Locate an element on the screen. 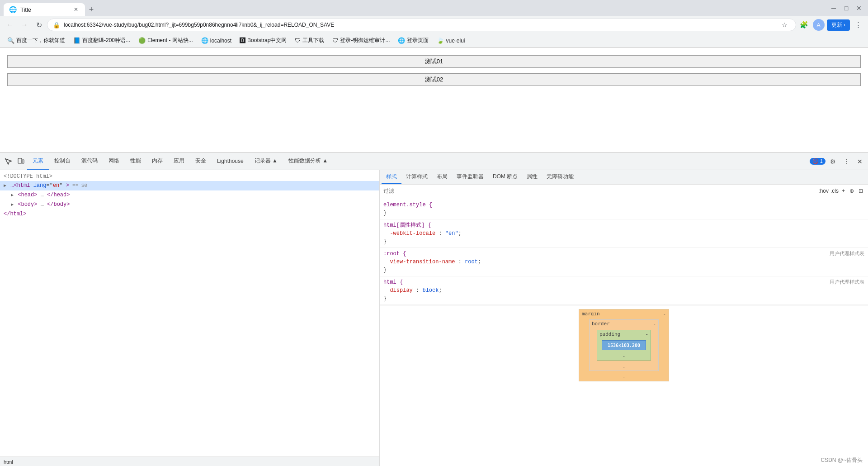  reload-button: ↻ is located at coordinates (39, 25).